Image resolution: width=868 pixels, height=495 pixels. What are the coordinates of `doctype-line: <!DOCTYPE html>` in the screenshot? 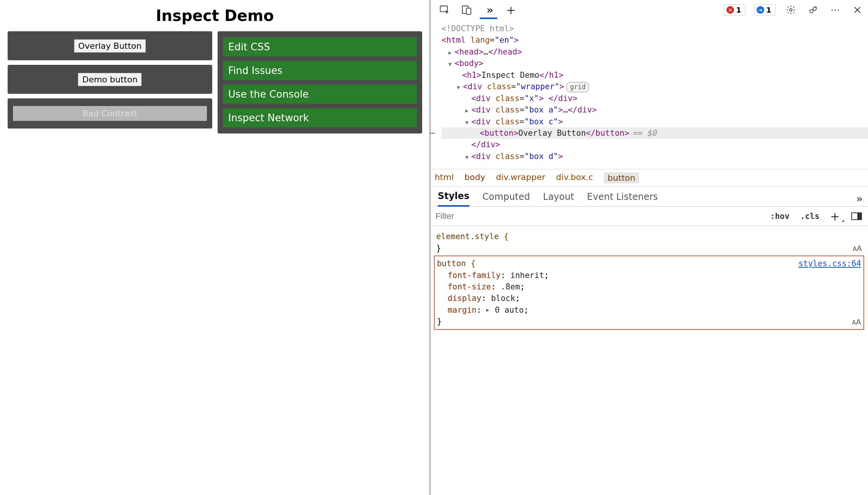 It's located at (478, 29).